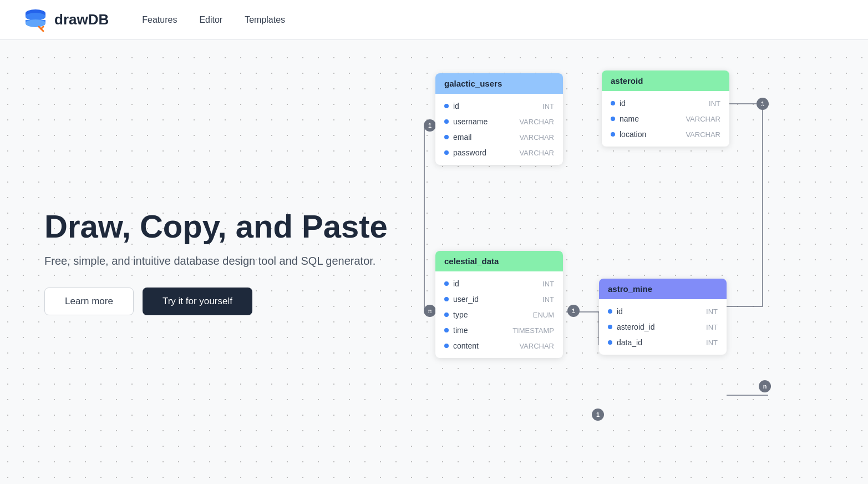 The height and width of the screenshot is (484, 868). What do you see at coordinates (666, 134) in the screenshot?
I see `table-row: location VARCHAR` at bounding box center [666, 134].